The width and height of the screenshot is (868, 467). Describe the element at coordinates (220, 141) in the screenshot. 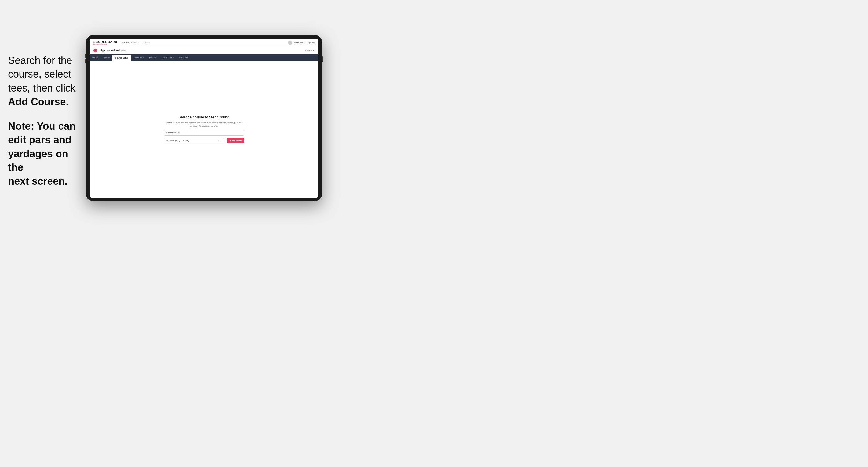

I see `tee-select-controls: ✕ ⌃⌄` at that location.